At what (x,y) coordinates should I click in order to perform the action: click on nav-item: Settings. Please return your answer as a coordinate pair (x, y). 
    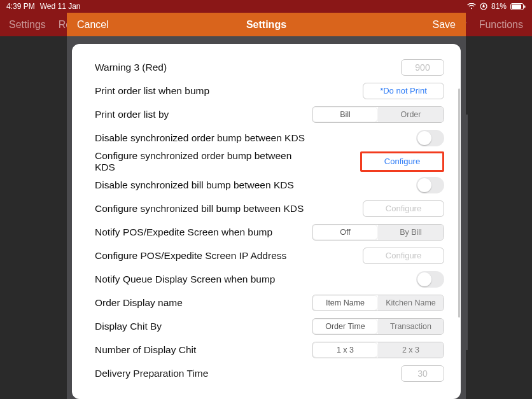
    Looking at the image, I should click on (27, 25).